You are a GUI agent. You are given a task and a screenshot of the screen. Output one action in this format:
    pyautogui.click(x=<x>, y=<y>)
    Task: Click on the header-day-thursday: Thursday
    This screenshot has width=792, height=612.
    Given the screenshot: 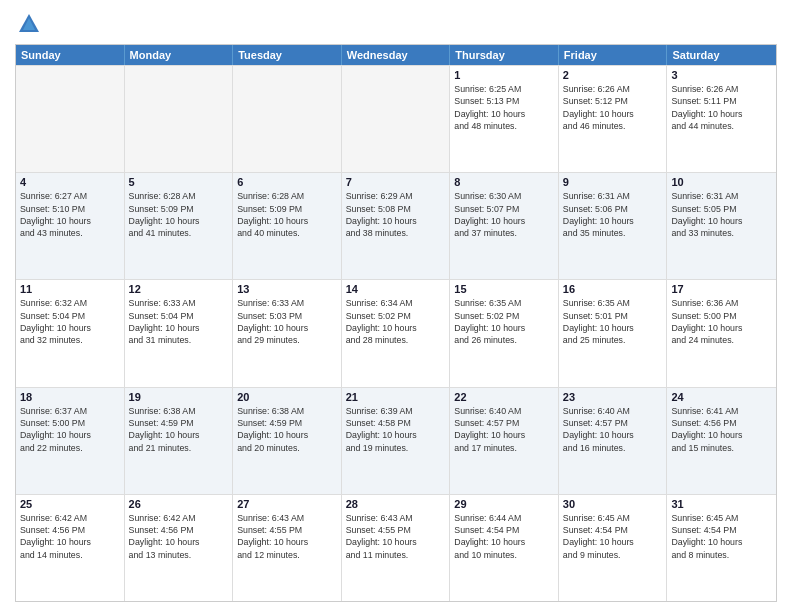 What is the action you would take?
    pyautogui.click(x=504, y=55)
    